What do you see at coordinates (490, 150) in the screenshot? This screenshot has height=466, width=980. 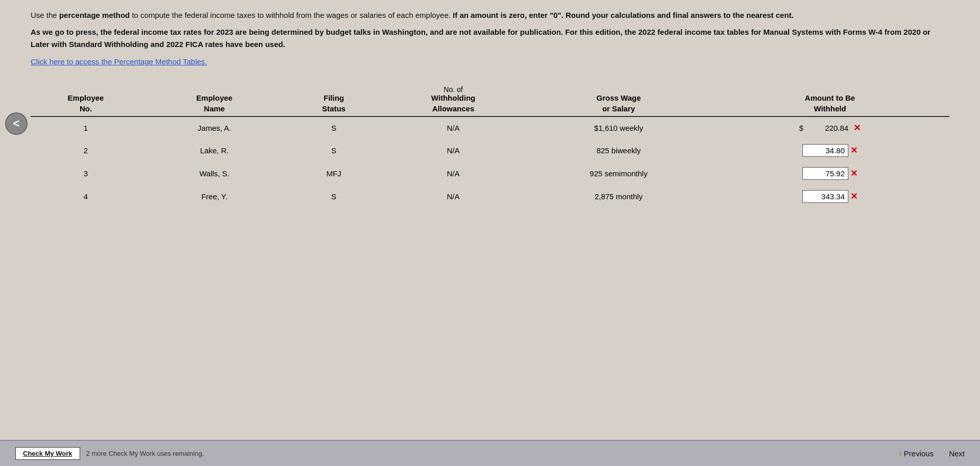 I see `table-row: 2Lake, R.SN/A825 biweekly✕` at bounding box center [490, 150].